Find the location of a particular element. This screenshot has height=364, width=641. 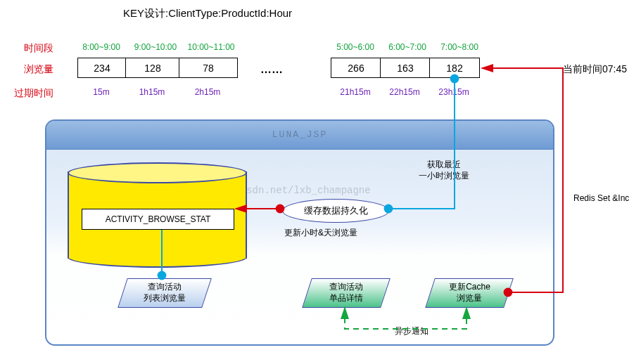

par-query-detail: 查询活动 单品详情 is located at coordinates (346, 293).